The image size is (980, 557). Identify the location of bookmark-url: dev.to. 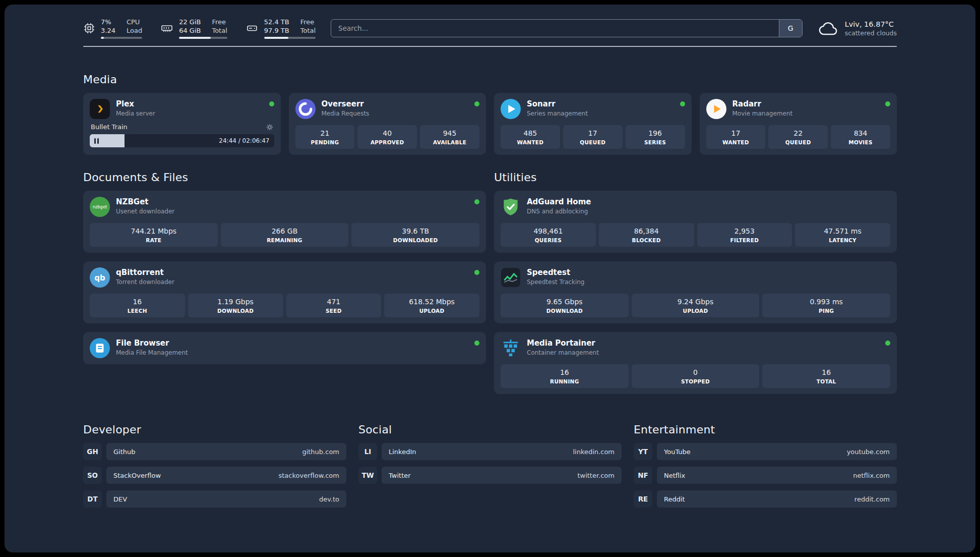
(329, 499).